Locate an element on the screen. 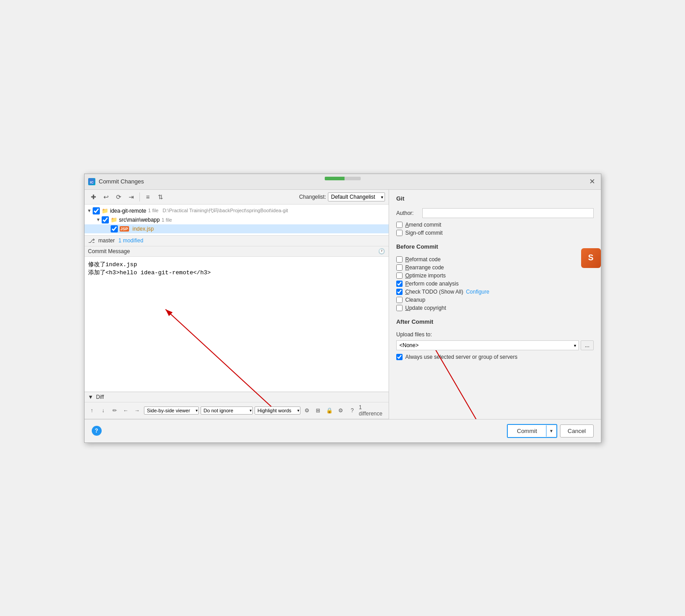 The image size is (685, 616). check-todo-checkbox is located at coordinates (399, 292).